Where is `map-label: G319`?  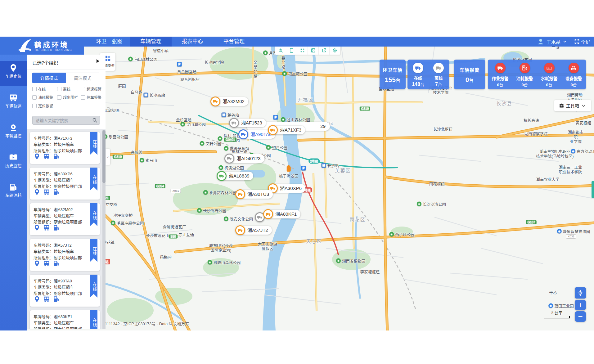
map-label: G319 is located at coordinates (365, 109).